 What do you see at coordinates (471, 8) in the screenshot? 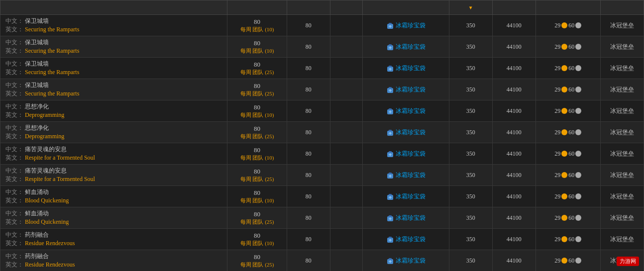
I see `col-header-rep: ▼` at bounding box center [471, 8].